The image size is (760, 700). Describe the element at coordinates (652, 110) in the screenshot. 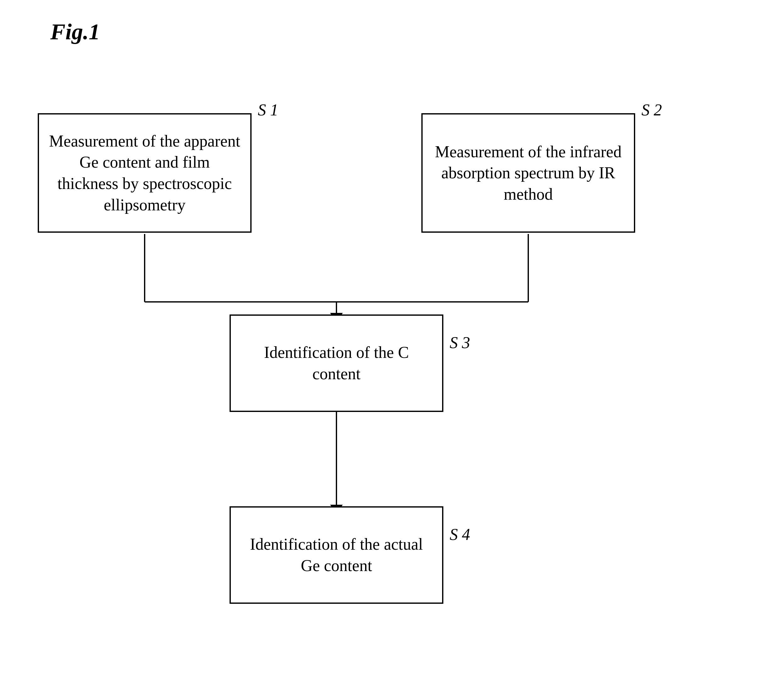

I see `step-s2-label: S 2` at that location.